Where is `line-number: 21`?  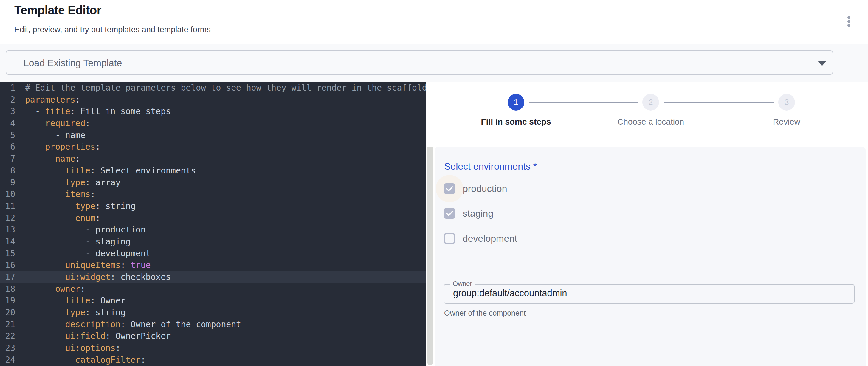
line-number: 21 is located at coordinates (7, 325).